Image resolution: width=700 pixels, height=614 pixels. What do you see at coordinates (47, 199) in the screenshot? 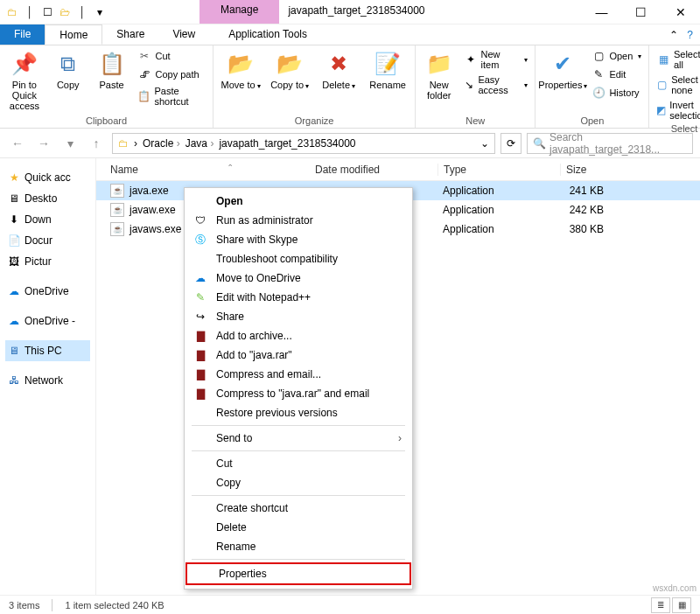
I see `sidebar-item-desktop: 🖥Deskto` at bounding box center [47, 199].